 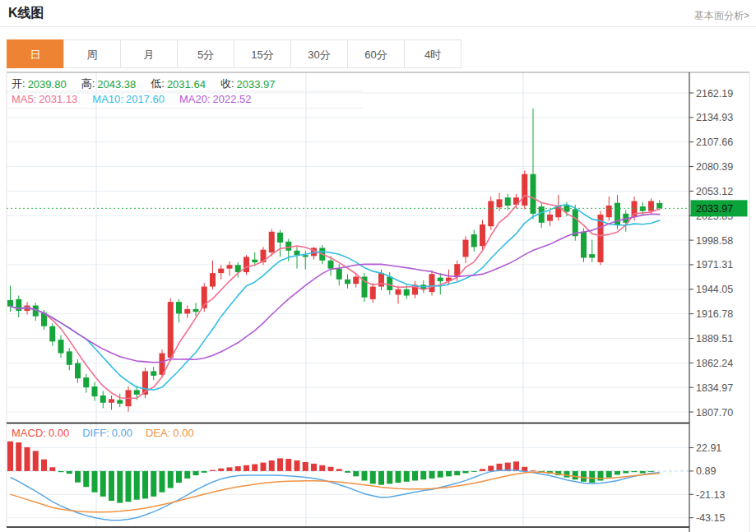 I want to click on macd-histogram, so click(x=331, y=472).